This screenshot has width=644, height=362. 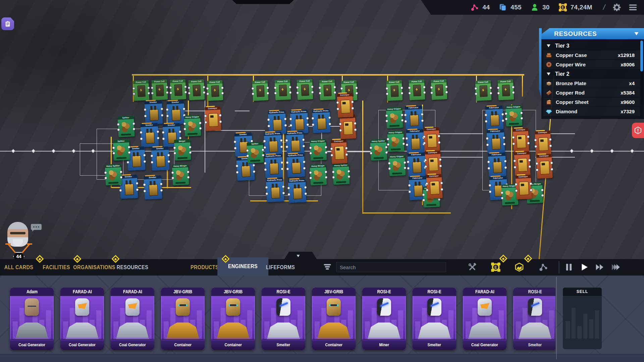 What do you see at coordinates (36, 227) in the screenshot?
I see `chat-bubble-icon` at bounding box center [36, 227].